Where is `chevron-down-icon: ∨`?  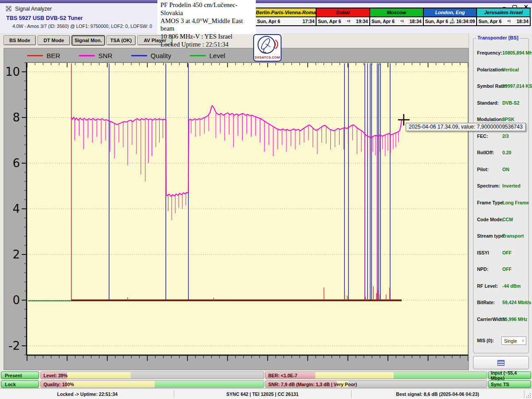
chevron-down-icon: ∨ is located at coordinates (523, 340).